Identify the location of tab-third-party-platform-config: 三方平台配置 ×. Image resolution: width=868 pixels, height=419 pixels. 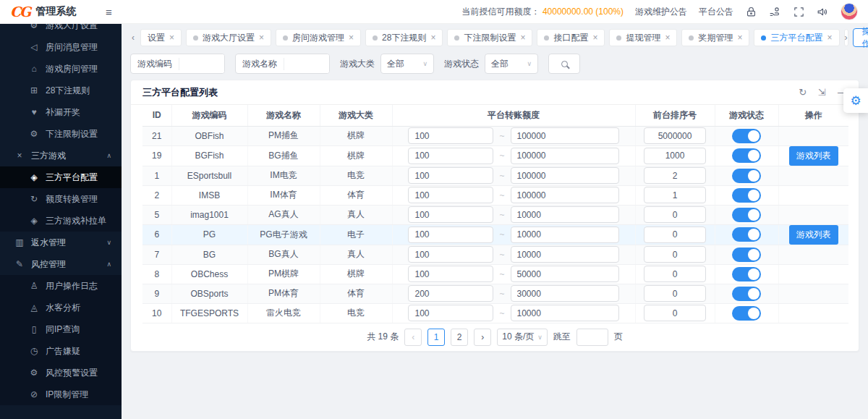
(796, 38).